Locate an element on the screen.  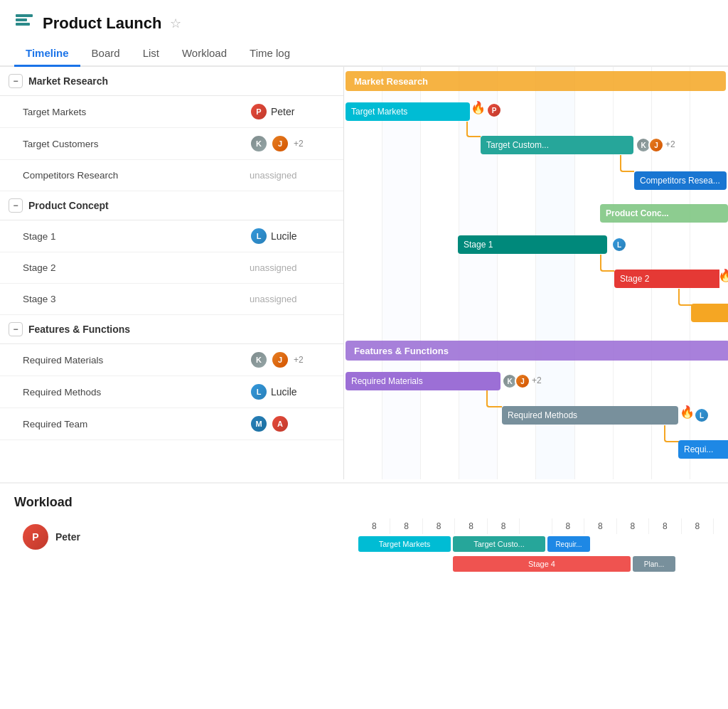
star-icon: ☆ is located at coordinates (176, 23).